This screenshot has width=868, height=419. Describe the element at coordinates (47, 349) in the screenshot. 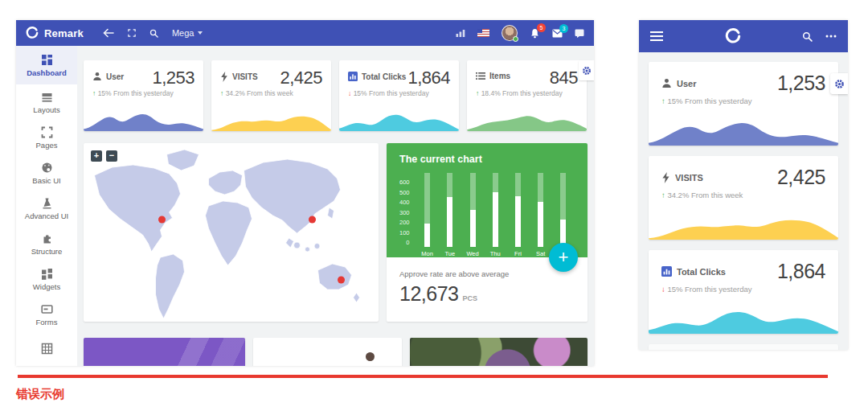

I see `sidebar-item-tables` at that location.